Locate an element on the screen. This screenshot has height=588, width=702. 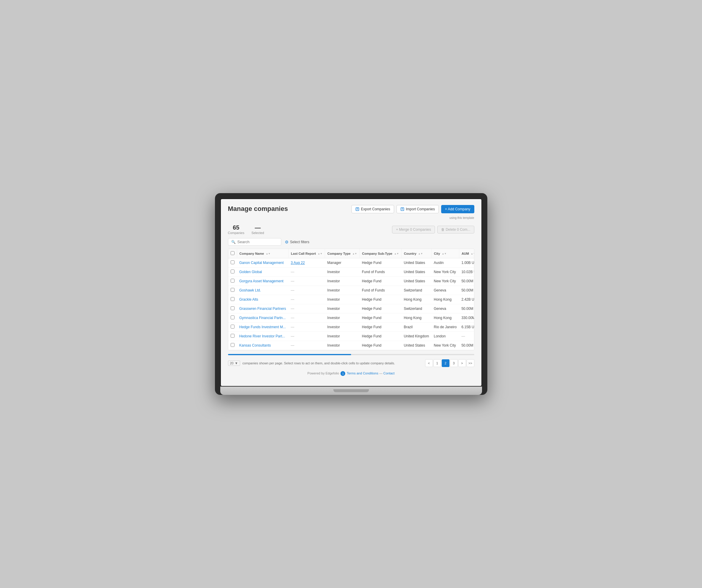
add-company-button: + Add Company is located at coordinates (458, 209).